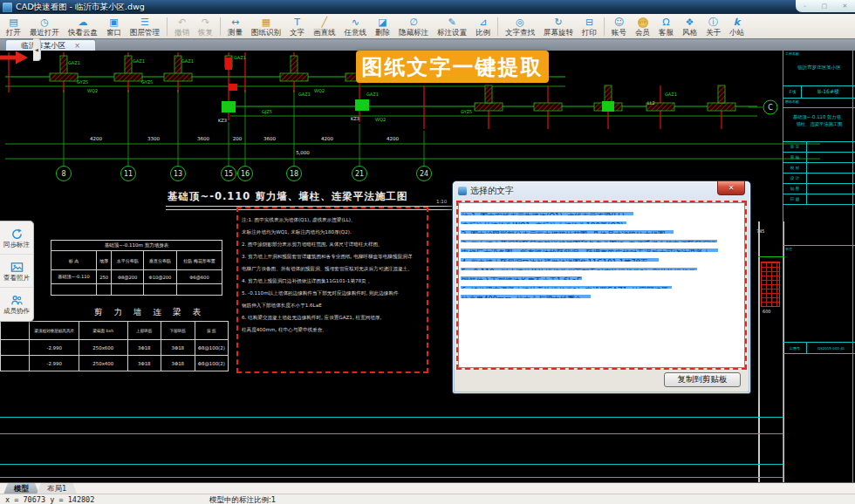 Image resolution: width=855 pixels, height=504 pixels. I want to click on redo-icon: ↷, so click(206, 23).